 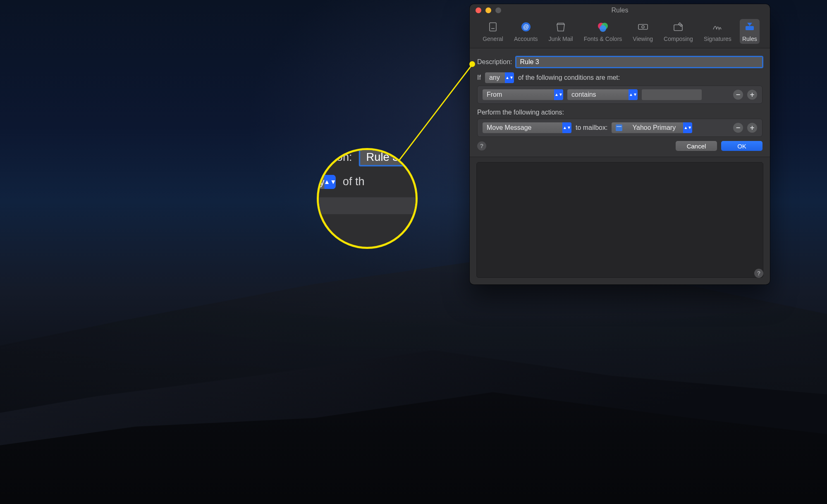 What do you see at coordinates (523, 95) in the screenshot?
I see `condition-field-select: From ▲▼` at bounding box center [523, 95].